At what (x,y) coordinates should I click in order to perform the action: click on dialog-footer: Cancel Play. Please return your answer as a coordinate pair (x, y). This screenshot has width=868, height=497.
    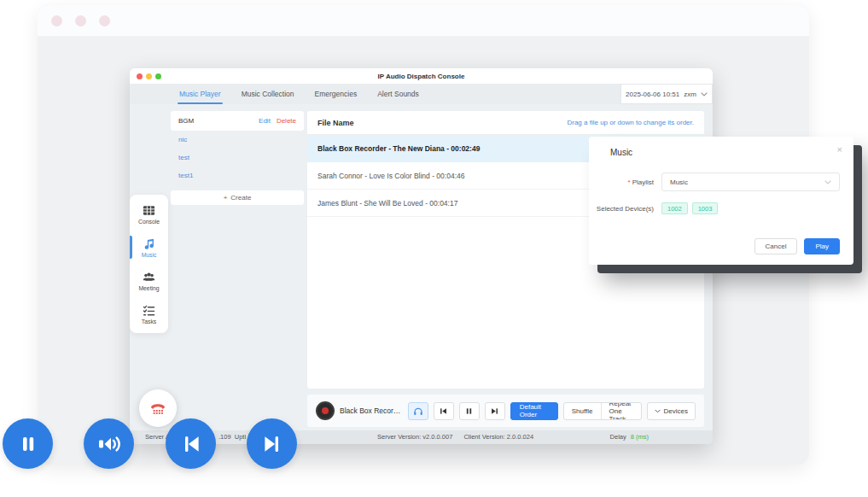
    Looking at the image, I should click on (797, 246).